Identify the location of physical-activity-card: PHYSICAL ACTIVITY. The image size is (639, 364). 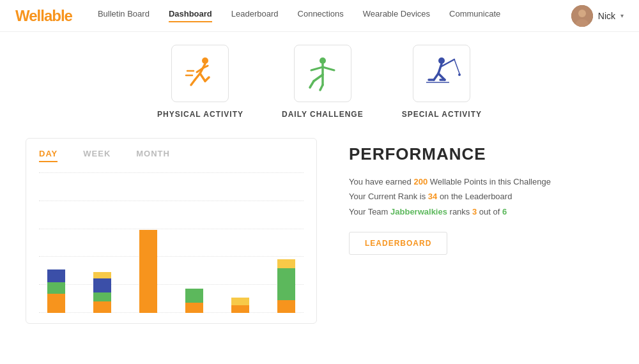
(201, 82).